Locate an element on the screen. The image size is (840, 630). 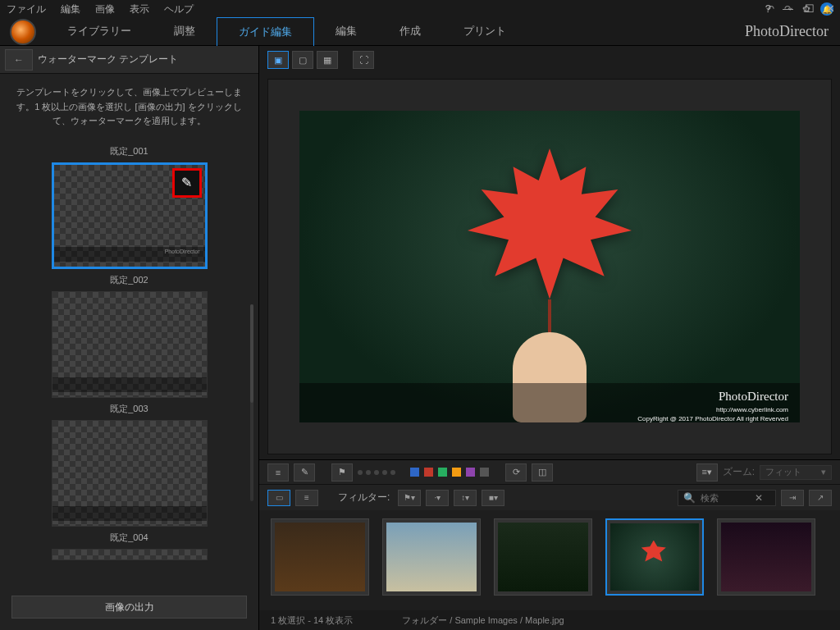
menu-view: 表示 is located at coordinates (139, 10).